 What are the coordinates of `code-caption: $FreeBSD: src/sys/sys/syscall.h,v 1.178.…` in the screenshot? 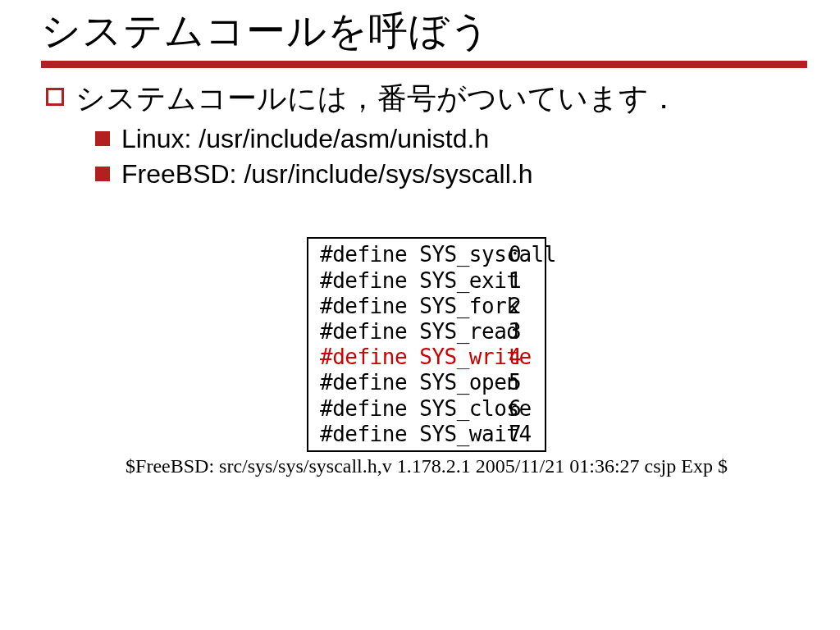 It's located at (427, 466).